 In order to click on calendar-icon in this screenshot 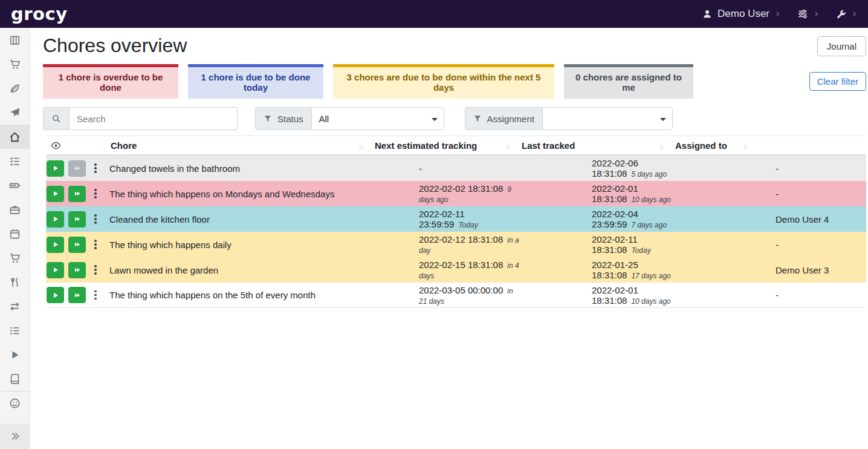, I will do `click(15, 234)`.